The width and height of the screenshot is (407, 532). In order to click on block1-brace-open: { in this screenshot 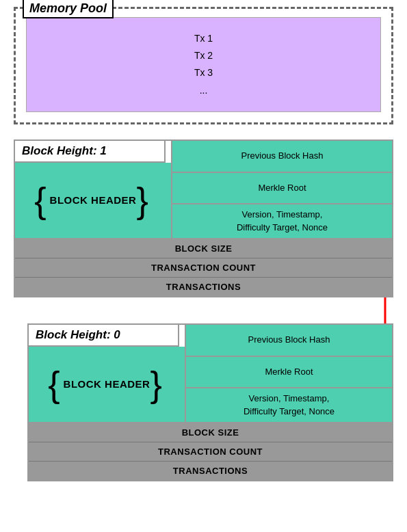, I will do `click(40, 200)`.